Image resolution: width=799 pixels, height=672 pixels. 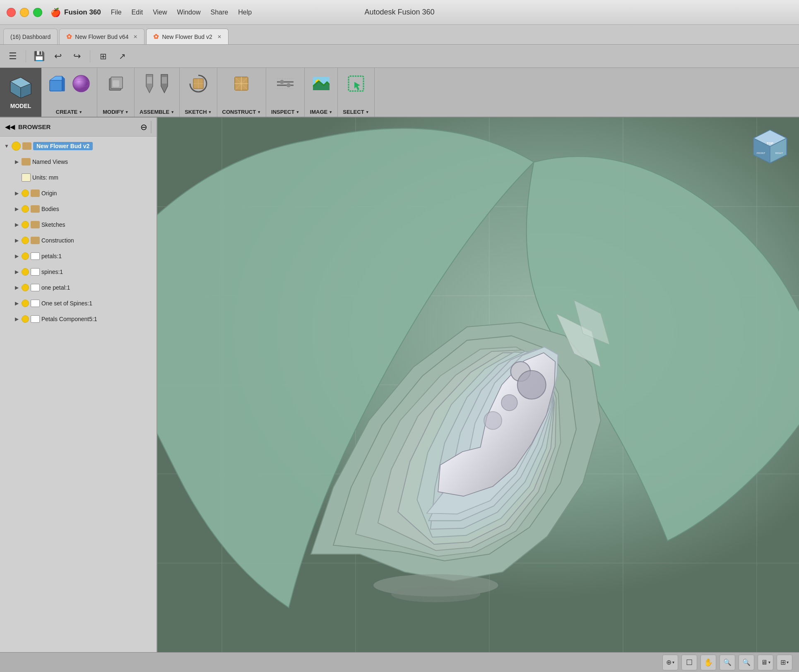 What do you see at coordinates (779, 153) in the screenshot?
I see `svg-text: RIGHT` at bounding box center [779, 153].